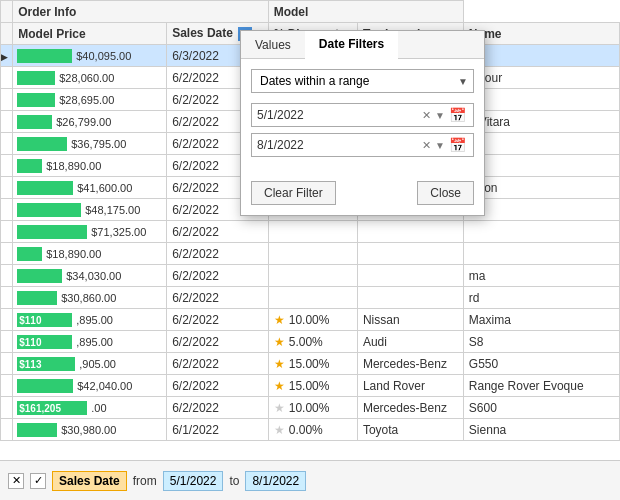 This screenshot has width=620, height=500. I want to click on tab-values: Values, so click(273, 44).